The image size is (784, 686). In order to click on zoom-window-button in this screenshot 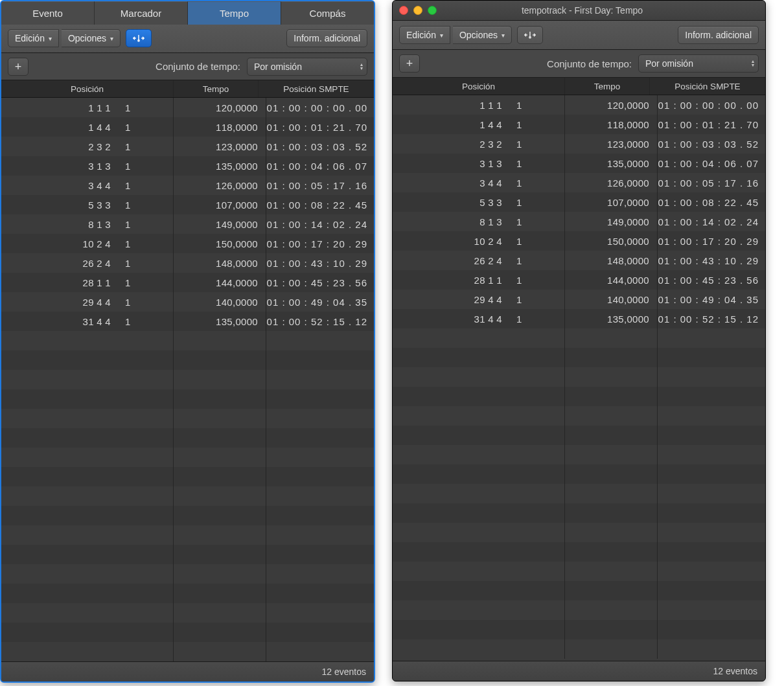, I will do `click(432, 10)`.